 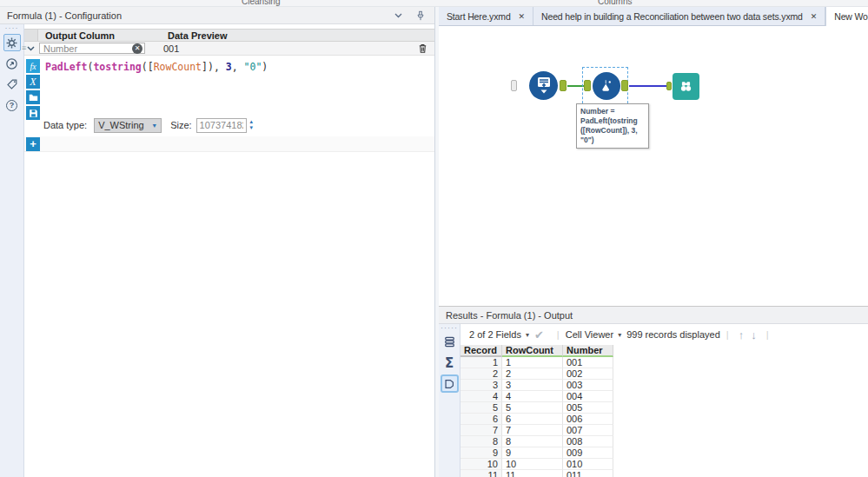 I want to click on rowcount-cell: 10, so click(x=533, y=464).